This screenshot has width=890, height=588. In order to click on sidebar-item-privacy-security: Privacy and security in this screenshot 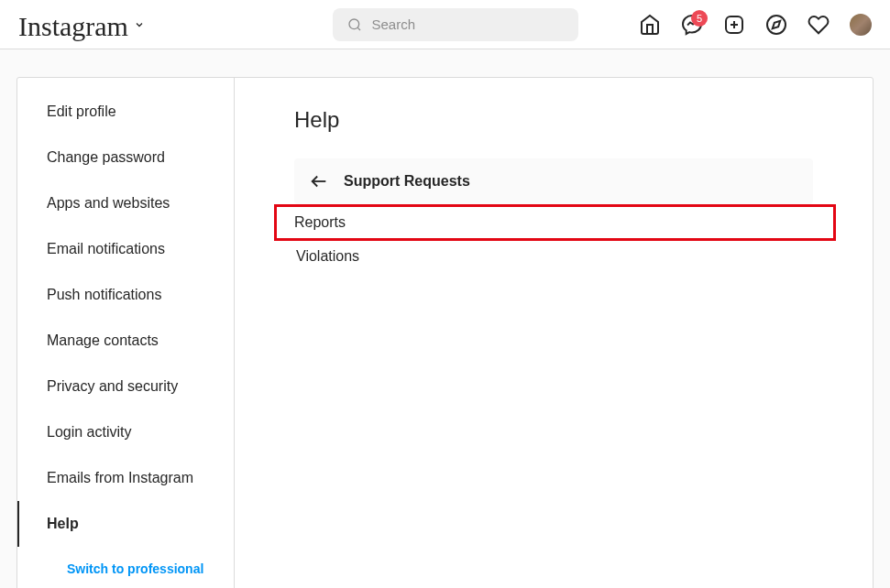, I will do `click(126, 387)`.